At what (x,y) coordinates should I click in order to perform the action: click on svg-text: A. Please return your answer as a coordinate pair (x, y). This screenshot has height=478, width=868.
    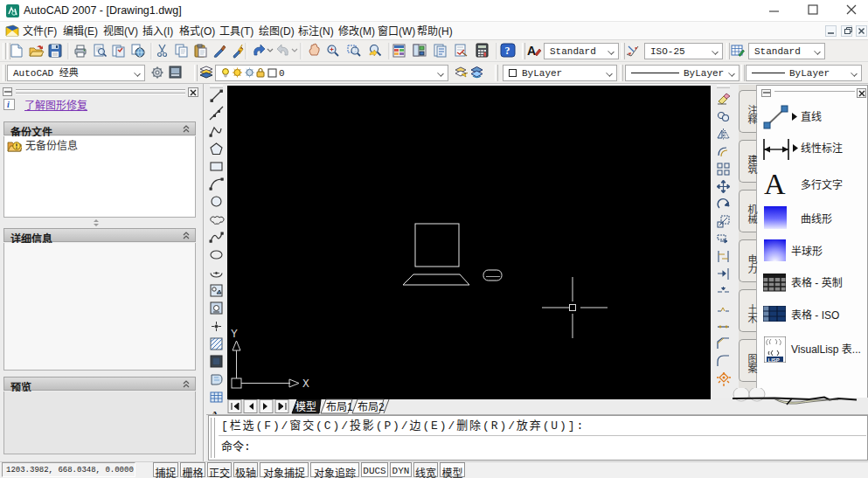
    Looking at the image, I should click on (531, 51).